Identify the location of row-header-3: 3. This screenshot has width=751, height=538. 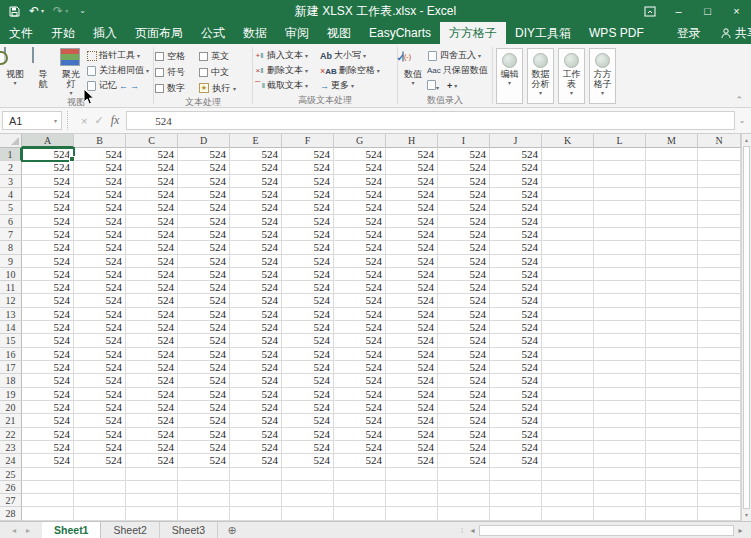
(11, 182).